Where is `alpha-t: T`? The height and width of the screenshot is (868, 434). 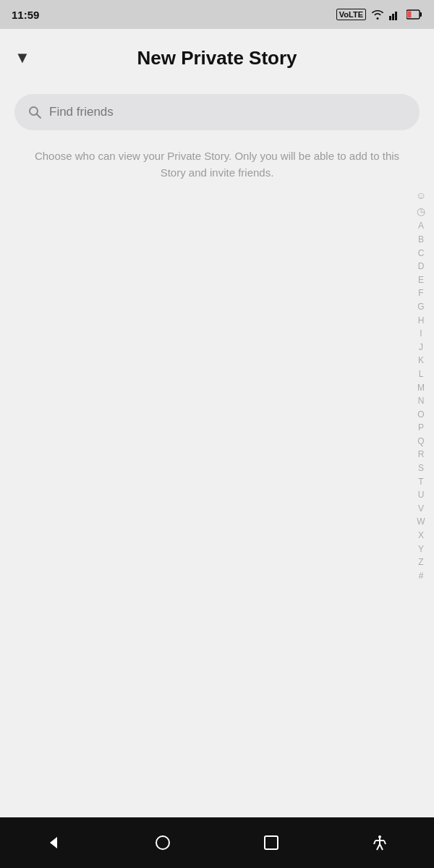
alpha-t: T is located at coordinates (421, 482).